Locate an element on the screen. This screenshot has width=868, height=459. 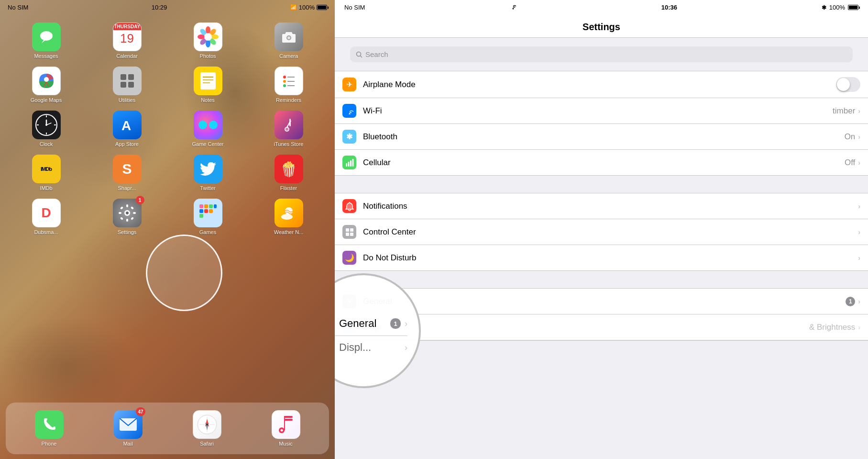
clock-label: Clock is located at coordinates (46, 144).